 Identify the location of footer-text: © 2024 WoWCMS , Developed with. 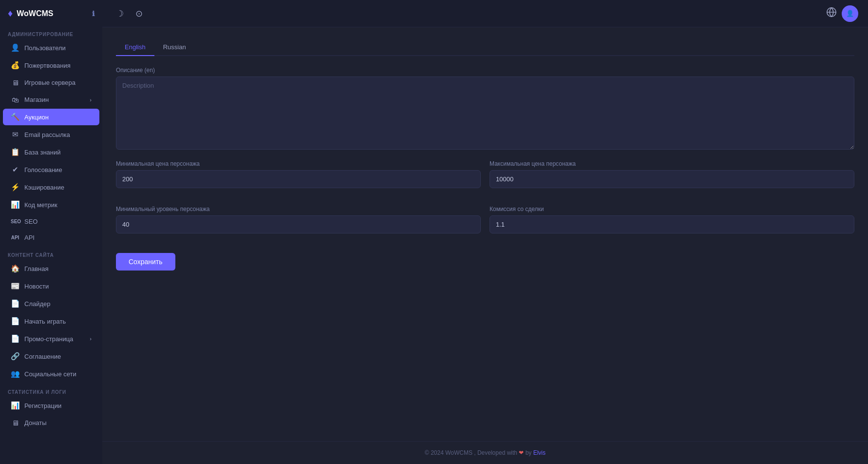
(471, 453).